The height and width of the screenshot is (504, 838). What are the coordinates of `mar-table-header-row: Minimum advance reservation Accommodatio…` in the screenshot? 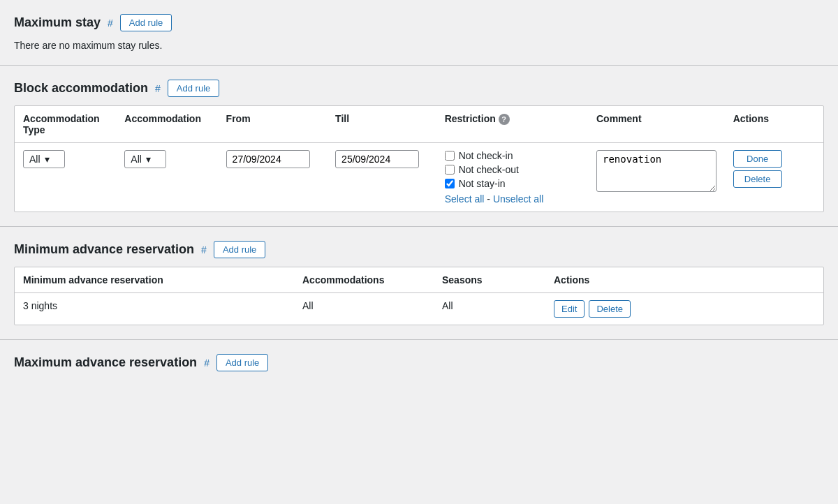 It's located at (419, 281).